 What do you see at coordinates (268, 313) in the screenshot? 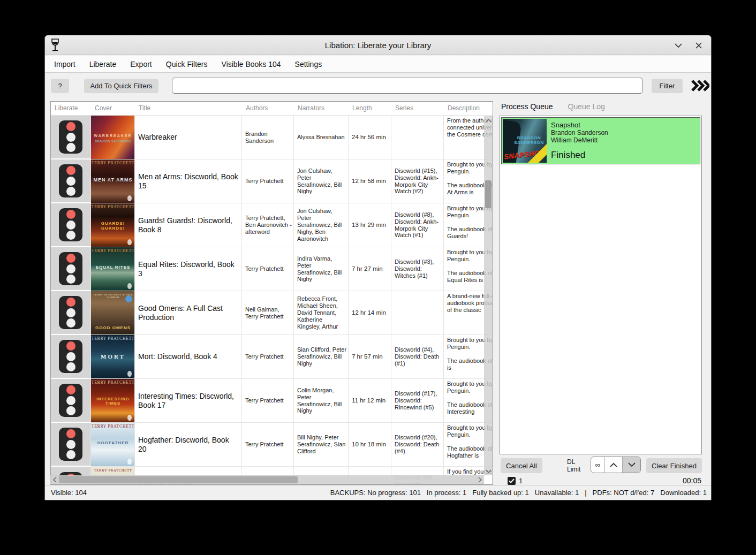
I see `authors-cell: Neil Gaiman, Terry Pratchett` at bounding box center [268, 313].